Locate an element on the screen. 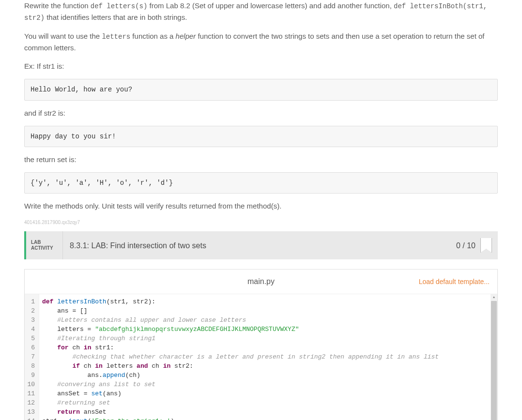  line-number: 6 is located at coordinates (31, 347).